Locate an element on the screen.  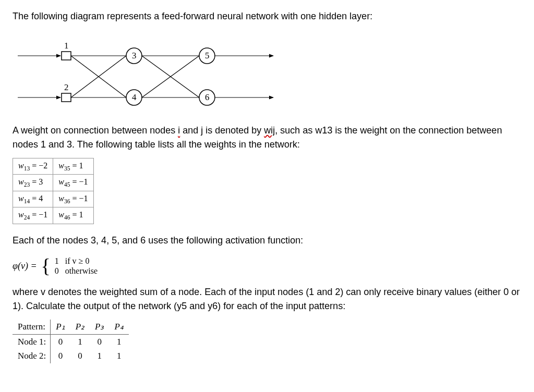
tail-text: where v denotes the weighted sum of a no… is located at coordinates (267, 299).